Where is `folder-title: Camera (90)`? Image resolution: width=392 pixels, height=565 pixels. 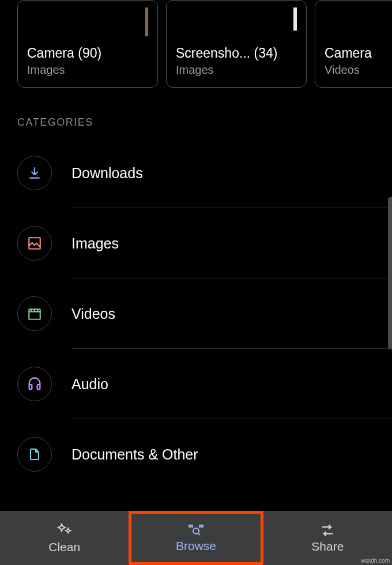 folder-title: Camera (90) is located at coordinates (88, 53).